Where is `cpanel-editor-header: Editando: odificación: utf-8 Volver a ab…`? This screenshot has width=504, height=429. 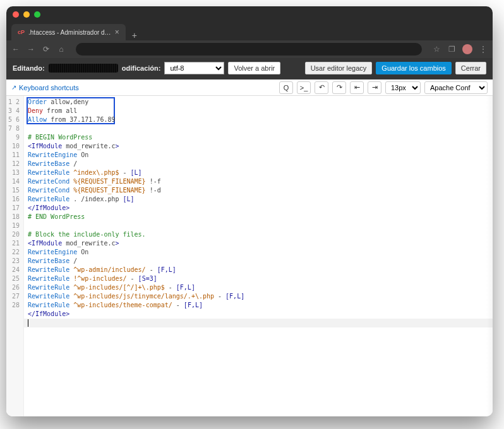 cpanel-editor-header: Editando: odificación: utf-8 Volver a ab… is located at coordinates (249, 69).